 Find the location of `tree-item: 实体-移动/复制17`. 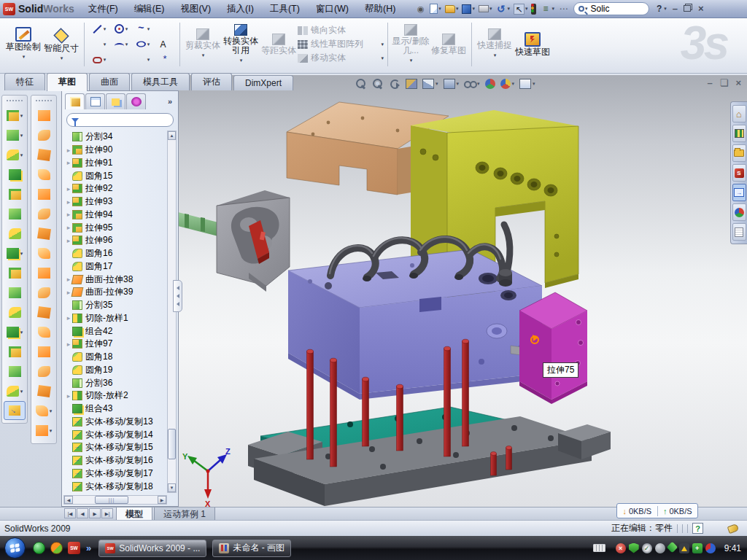

tree-item: 实体-移动/复制17 is located at coordinates (115, 474).